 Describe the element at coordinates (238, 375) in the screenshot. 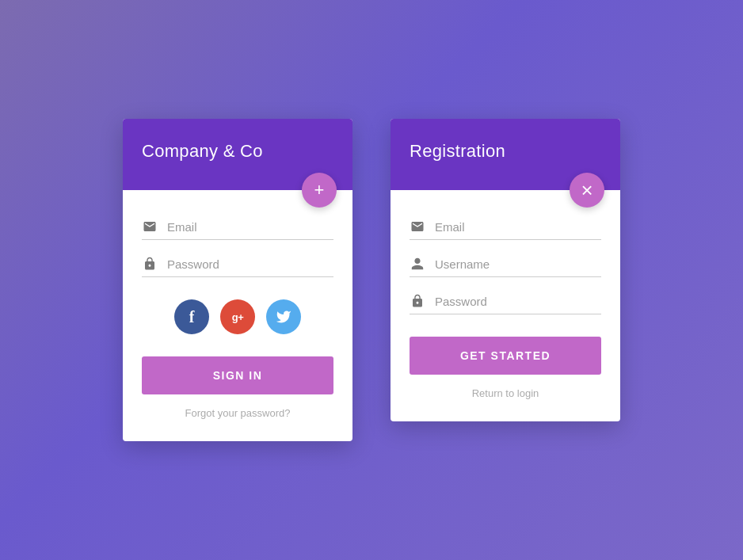

I see `signin-button: SIGN IN` at that location.